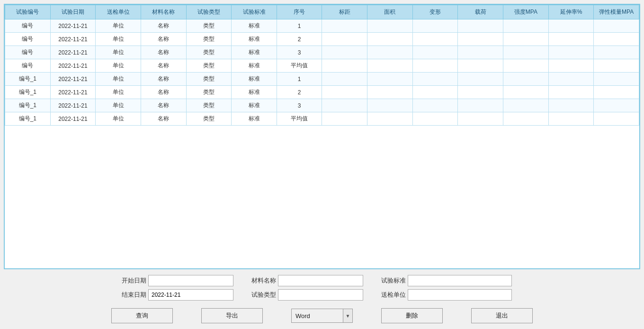 This screenshot has width=644, height=329. What do you see at coordinates (322, 79) in the screenshot?
I see `table-row: 编号_12022-11-21单位名称类型标准1` at bounding box center [322, 79].